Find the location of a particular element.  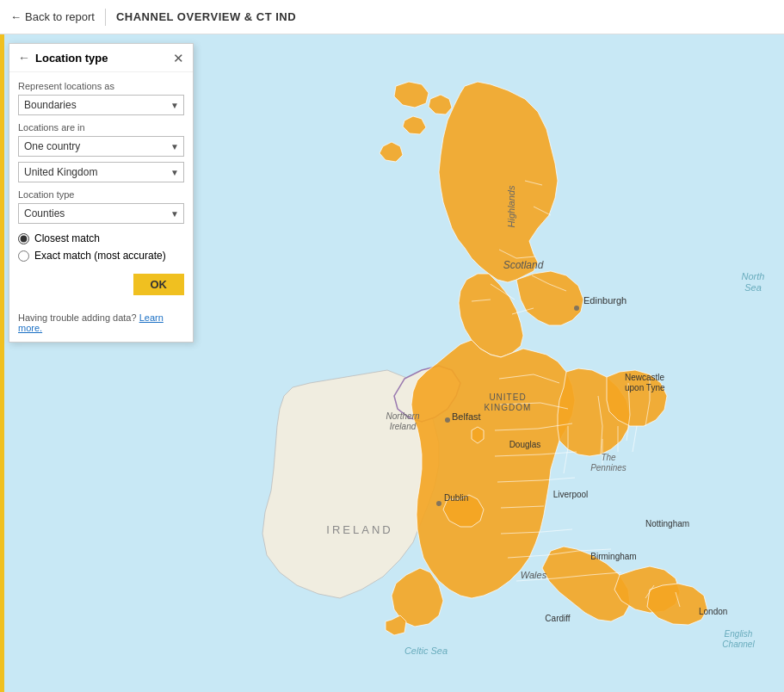

svg-text: North is located at coordinates (754, 276).